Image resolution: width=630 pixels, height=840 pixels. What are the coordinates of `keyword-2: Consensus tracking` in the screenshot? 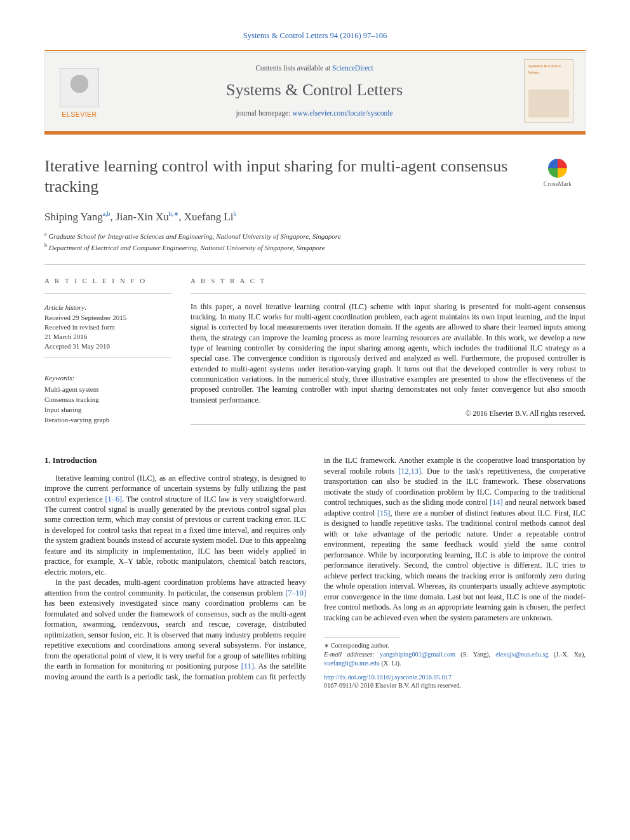 It's located at (108, 400).